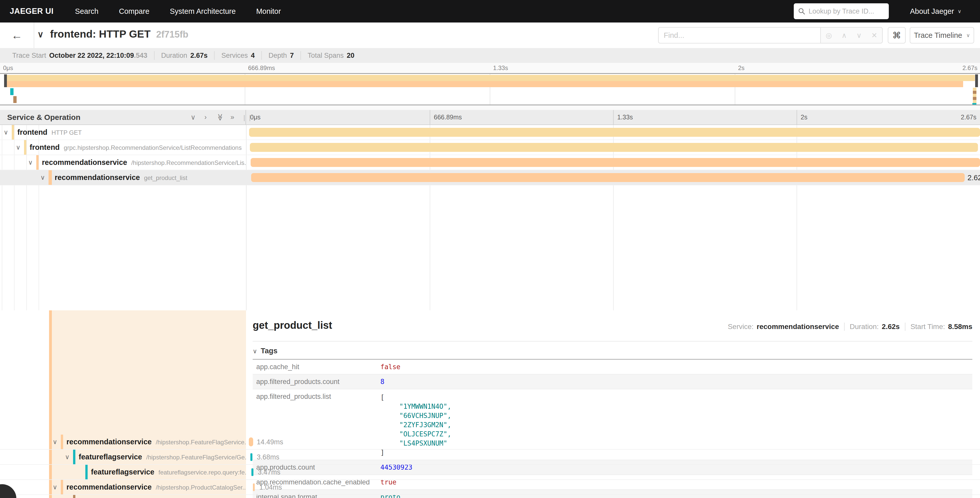 The image size is (980, 498). What do you see at coordinates (123, 487) in the screenshot?
I see `span-name-cell: ∨ recommendationservice/hipstershop.Prod…` at bounding box center [123, 487].